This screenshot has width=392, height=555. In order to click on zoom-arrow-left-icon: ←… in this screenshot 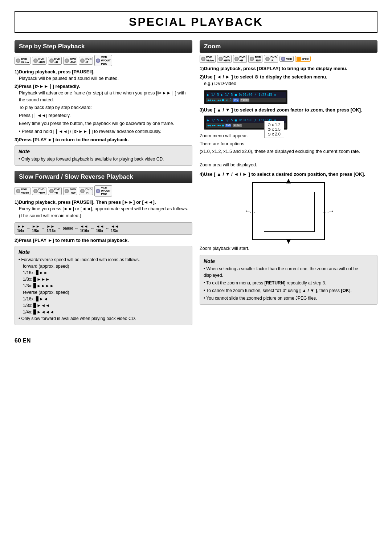, I will do `click(249, 211)`.